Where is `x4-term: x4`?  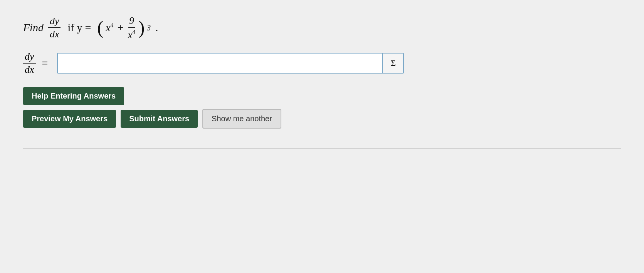 x4-term: x4 is located at coordinates (109, 28).